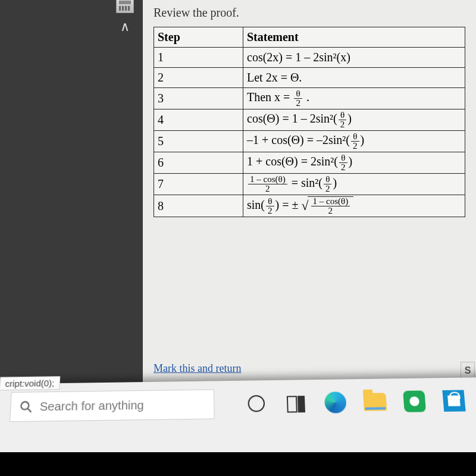  Describe the element at coordinates (355, 99) in the screenshot. I see `statement-cell: Then x = θ2 .` at that location.